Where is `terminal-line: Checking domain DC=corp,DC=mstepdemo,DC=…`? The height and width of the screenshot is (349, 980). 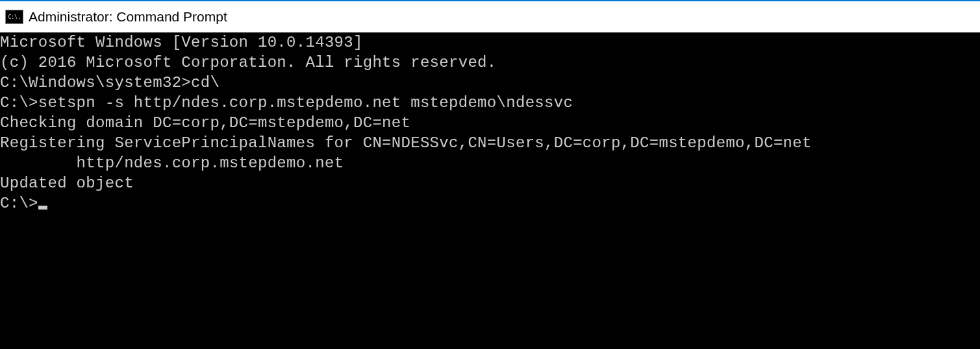
terminal-line: Checking domain DC=corp,DC=mstepdemo,DC=… is located at coordinates (490, 123).